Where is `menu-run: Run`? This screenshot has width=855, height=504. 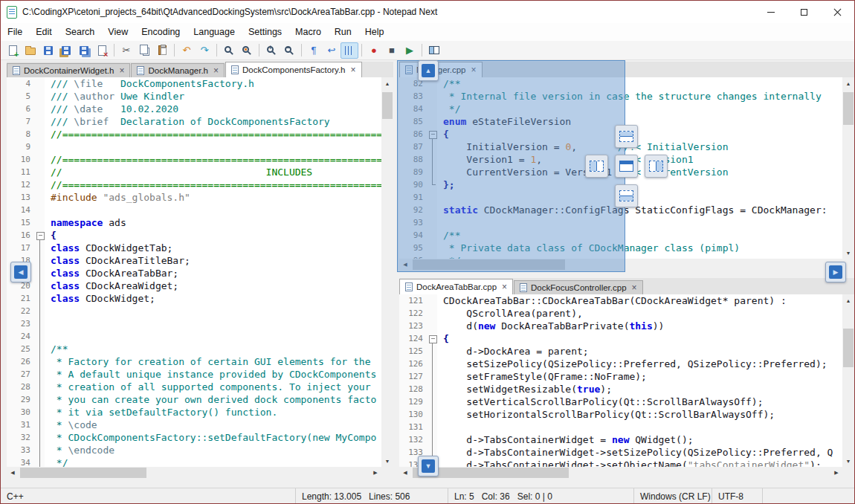 menu-run: Run is located at coordinates (343, 32).